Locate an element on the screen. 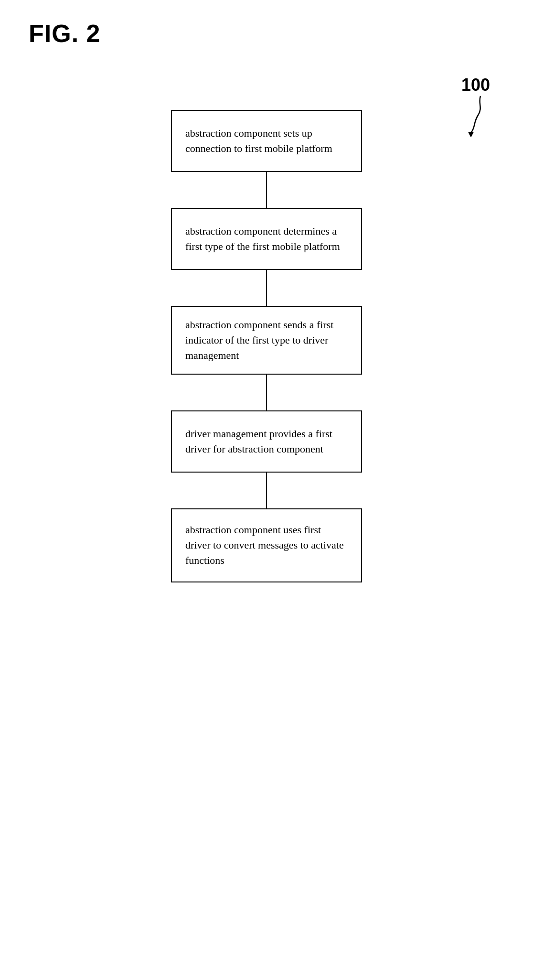 This screenshot has width=533, height=980. step-row-s5: abstraction component uses first driver … is located at coordinates (266, 546).